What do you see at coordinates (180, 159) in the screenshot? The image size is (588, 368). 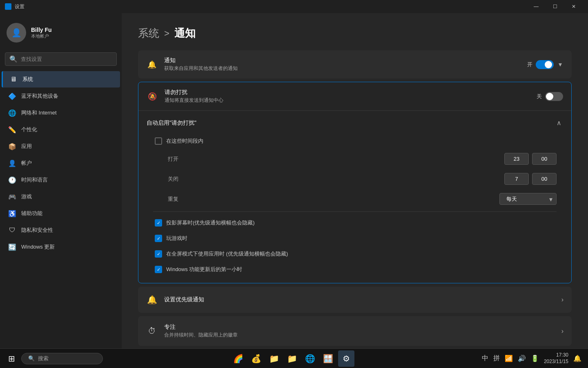 I see `open-label: 打开` at bounding box center [180, 159].